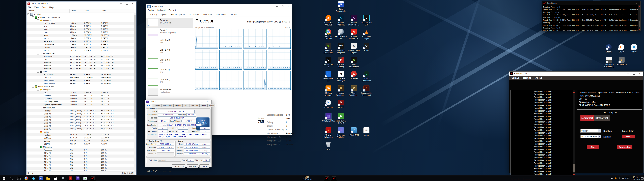 This screenshot has width=644, height=181. What do you see at coordinates (328, 104) in the screenshot?
I see `desktop-icon: H ↗ HeavyLoad` at bounding box center [328, 104].